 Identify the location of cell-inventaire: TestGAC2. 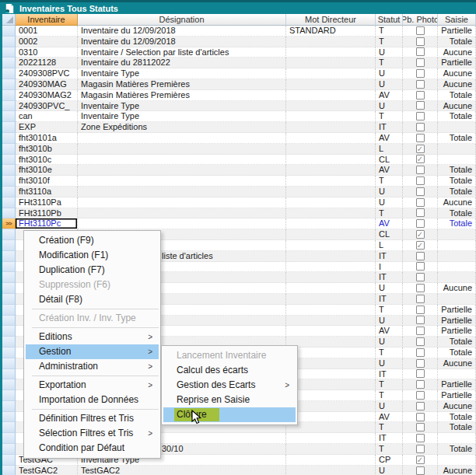
(47, 470).